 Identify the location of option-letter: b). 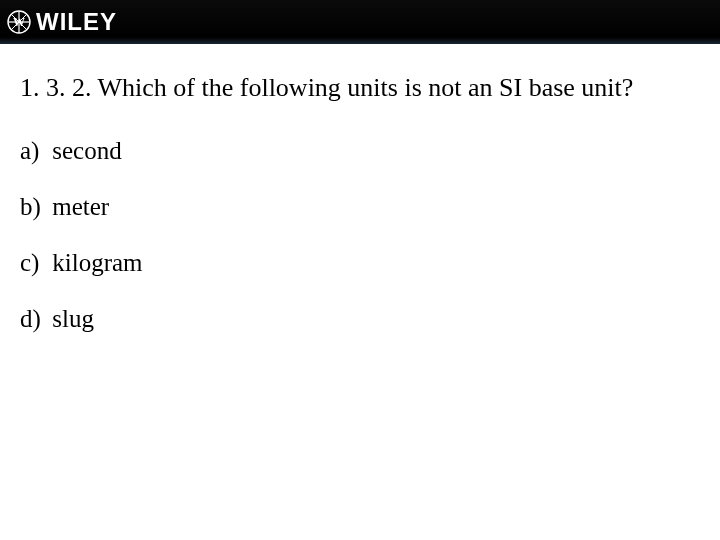
(33, 207).